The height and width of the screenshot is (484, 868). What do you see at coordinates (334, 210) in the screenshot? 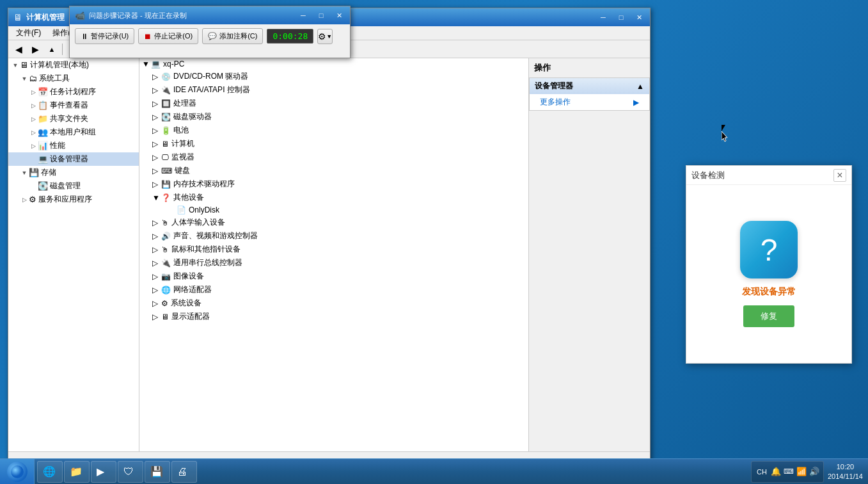
I see `device-onlydisk: 📄 OnlyDisk` at bounding box center [334, 210].